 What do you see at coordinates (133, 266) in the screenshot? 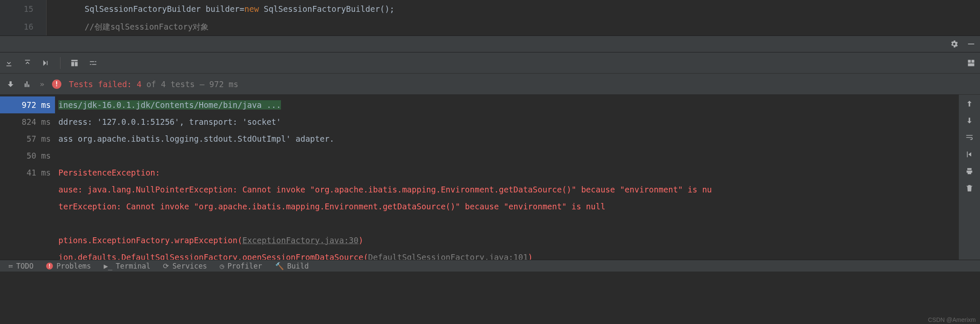
I see `tab-label: Terminal` at bounding box center [133, 266].